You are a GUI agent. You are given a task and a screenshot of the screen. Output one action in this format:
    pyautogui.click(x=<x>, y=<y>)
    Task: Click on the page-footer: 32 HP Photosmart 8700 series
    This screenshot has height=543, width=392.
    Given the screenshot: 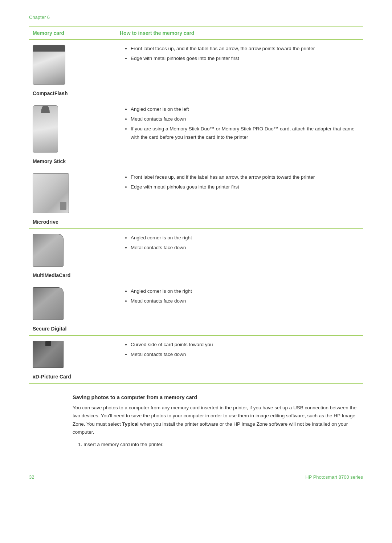 What is the action you would take?
    pyautogui.click(x=196, y=475)
    